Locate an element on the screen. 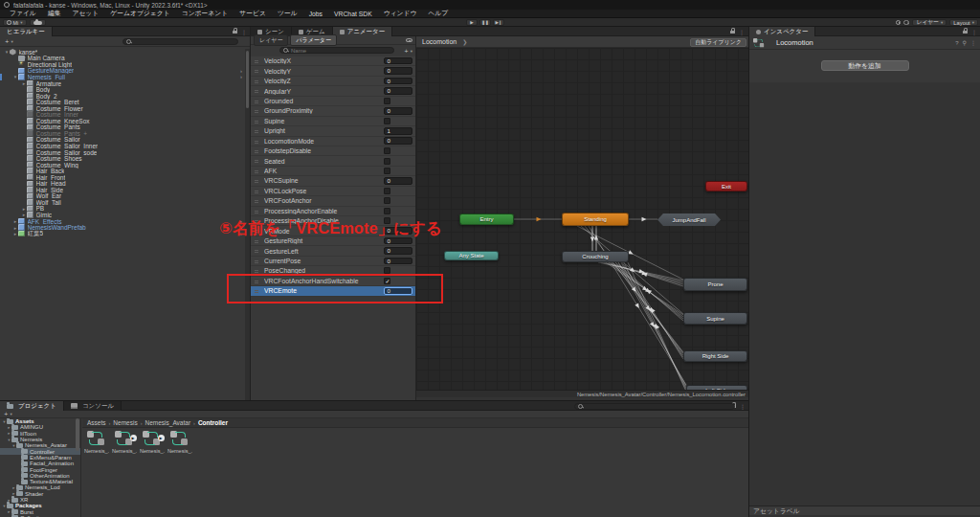 The height and width of the screenshot is (517, 980). eye-icon is located at coordinates (410, 40).